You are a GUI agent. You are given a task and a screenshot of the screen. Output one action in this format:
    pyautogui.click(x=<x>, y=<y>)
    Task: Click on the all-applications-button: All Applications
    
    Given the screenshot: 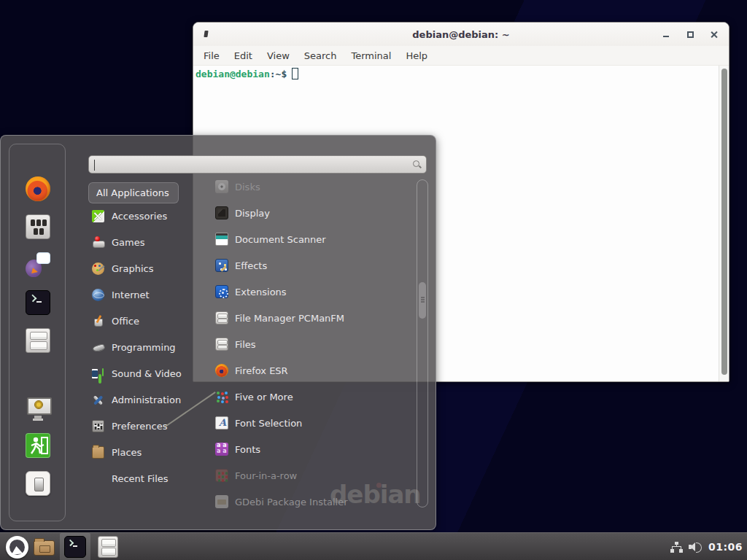 What is the action you would take?
    pyautogui.click(x=133, y=192)
    